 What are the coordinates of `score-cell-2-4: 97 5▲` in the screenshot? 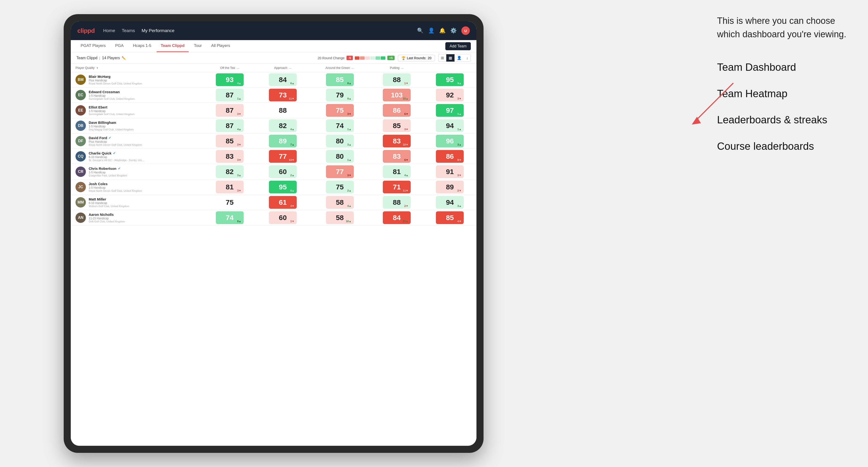 It's located at (450, 111).